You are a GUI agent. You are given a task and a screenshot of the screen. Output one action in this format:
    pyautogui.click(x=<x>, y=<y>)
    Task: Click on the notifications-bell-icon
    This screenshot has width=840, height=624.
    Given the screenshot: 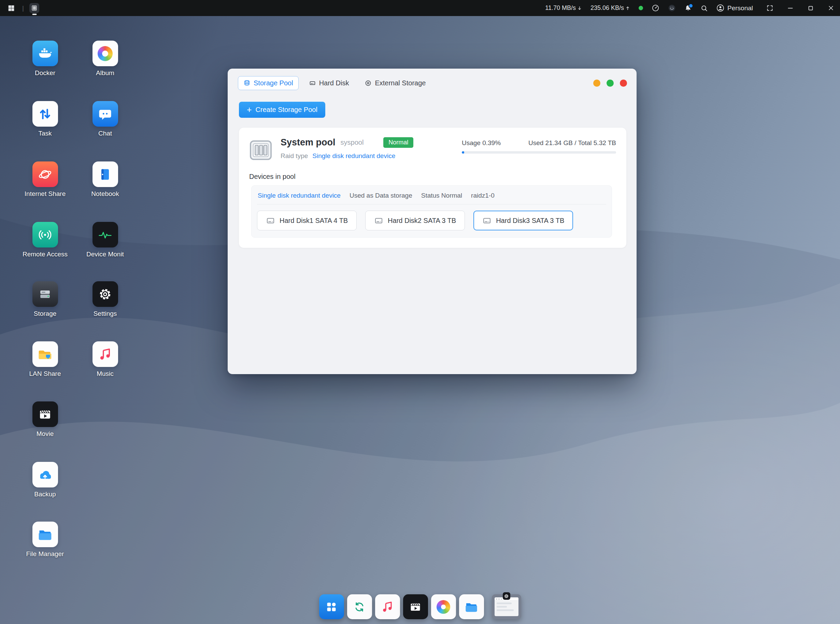 What is the action you would take?
    pyautogui.click(x=688, y=8)
    